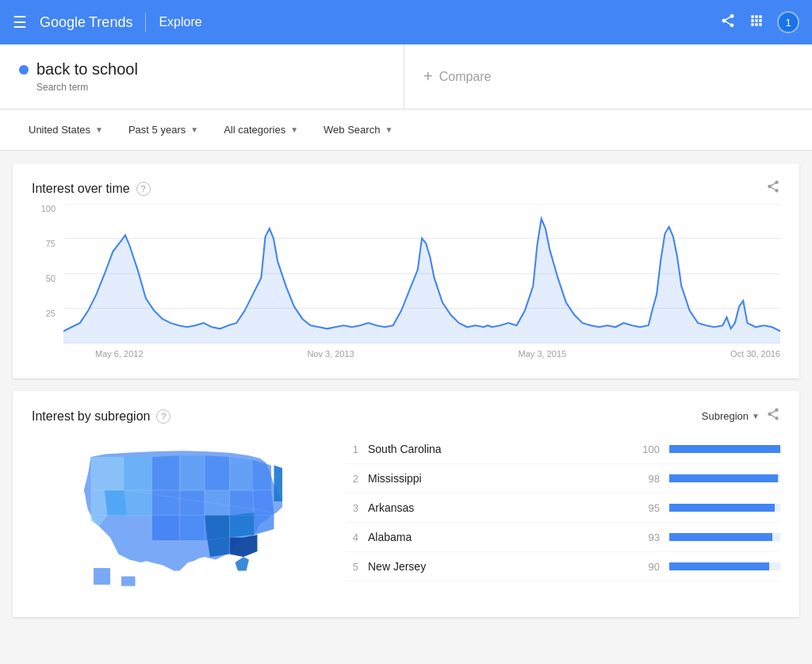  What do you see at coordinates (563, 518) in the screenshot?
I see `rankings-area: 1 South Carolina 100 2 Mississippi 98` at bounding box center [563, 518].